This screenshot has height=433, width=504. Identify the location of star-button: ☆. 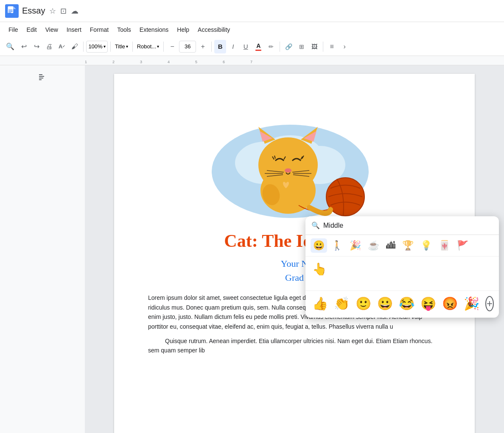
(53, 11).